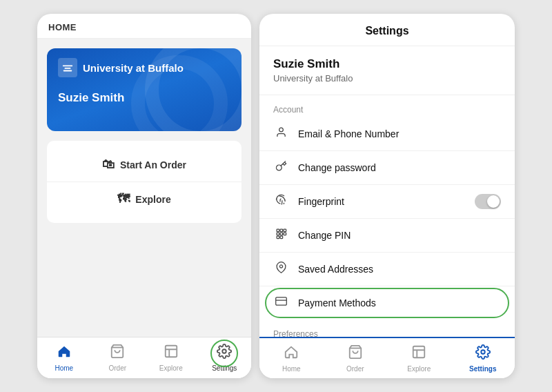 The width and height of the screenshot is (552, 392). What do you see at coordinates (281, 303) in the screenshot?
I see `card-icon` at bounding box center [281, 303].